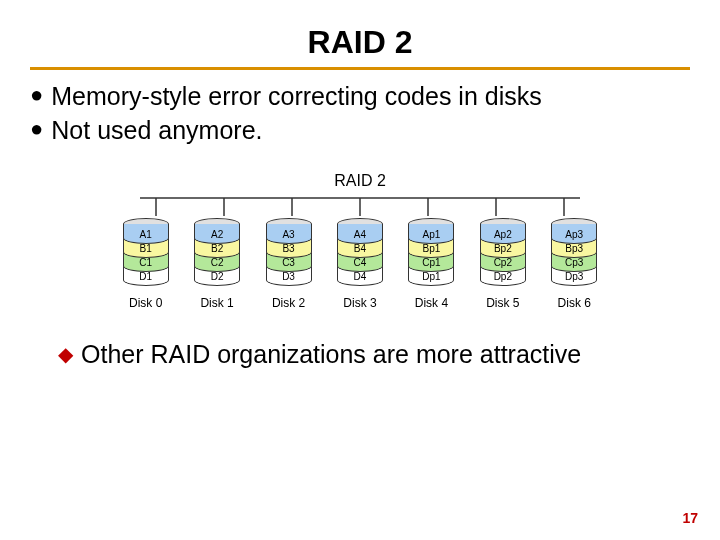 The height and width of the screenshot is (540, 720). Describe the element at coordinates (431, 234) in the screenshot. I see `data-block-label: Ap1` at that location.